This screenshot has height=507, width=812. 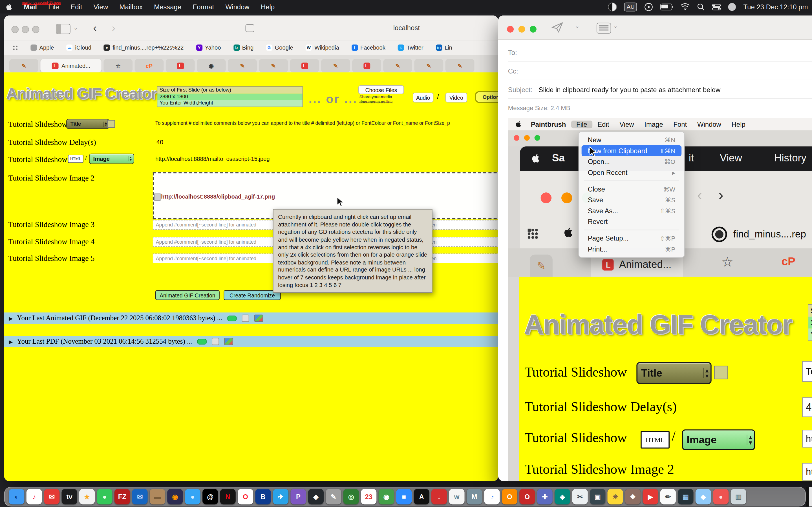 I want to click on dock-icon: ✚, so click(x=545, y=497).